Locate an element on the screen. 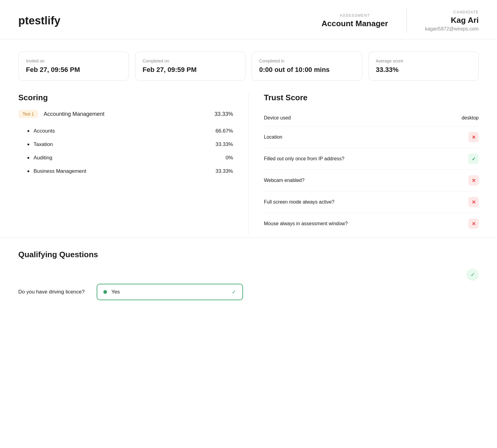  candidate-label: CANDIDATE is located at coordinates (452, 12).